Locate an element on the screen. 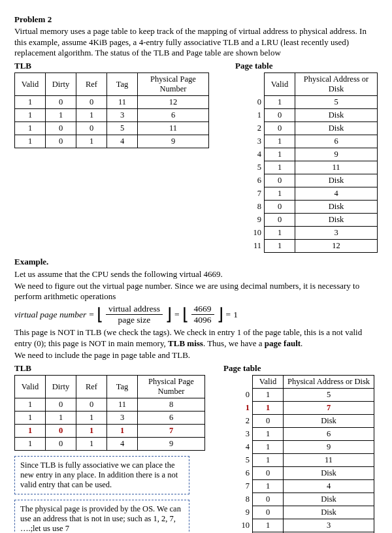 The image size is (392, 533). example-heading: Example. is located at coordinates (196, 262).